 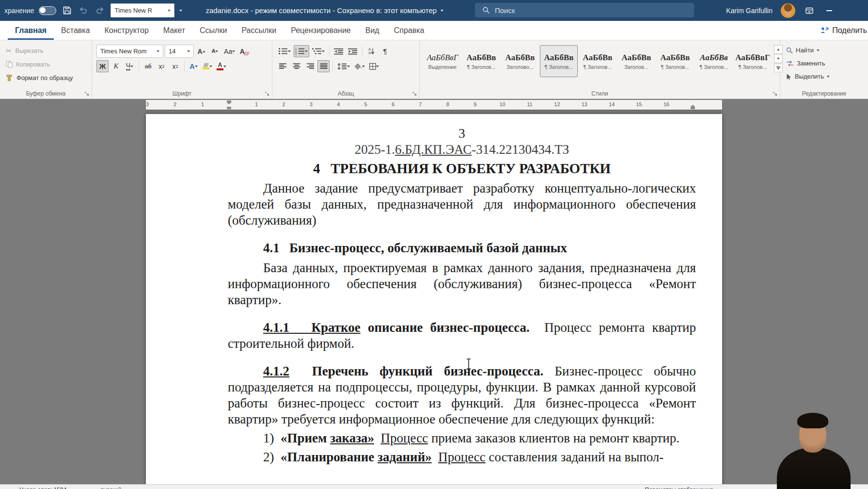 I want to click on language-indicator: русский, so click(x=110, y=487).